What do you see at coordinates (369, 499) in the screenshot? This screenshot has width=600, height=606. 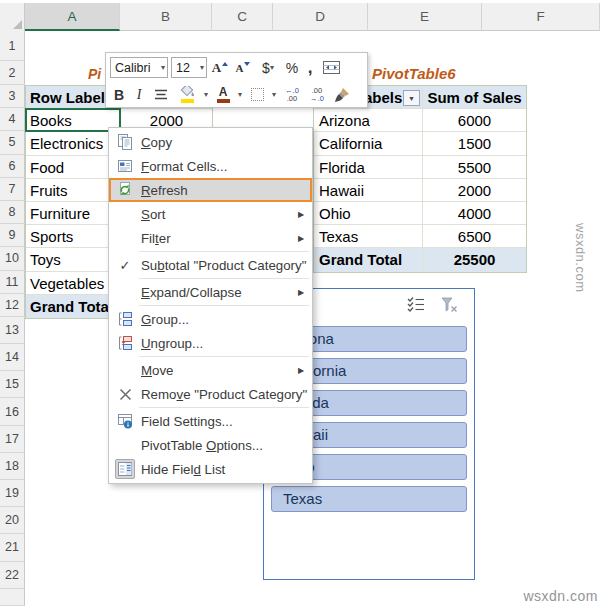 I see `slicer-item-texas: Texas` at bounding box center [369, 499].